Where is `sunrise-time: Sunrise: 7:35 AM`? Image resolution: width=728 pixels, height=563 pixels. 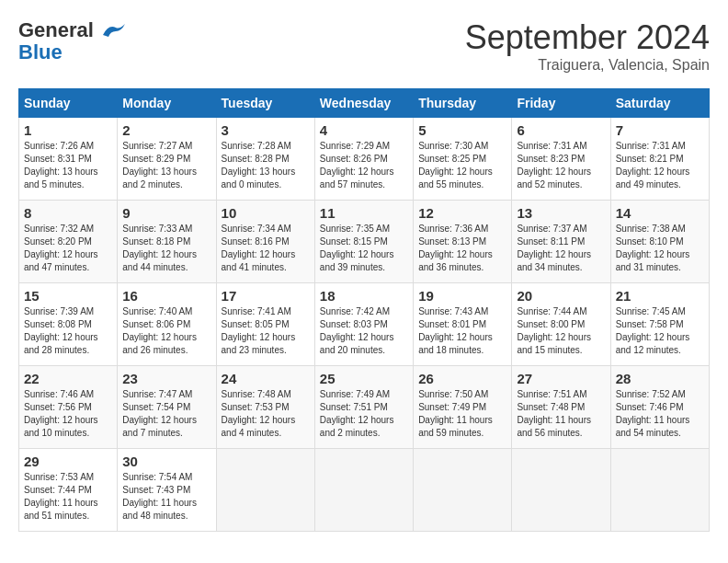 sunrise-time: Sunrise: 7:35 AM is located at coordinates (355, 228).